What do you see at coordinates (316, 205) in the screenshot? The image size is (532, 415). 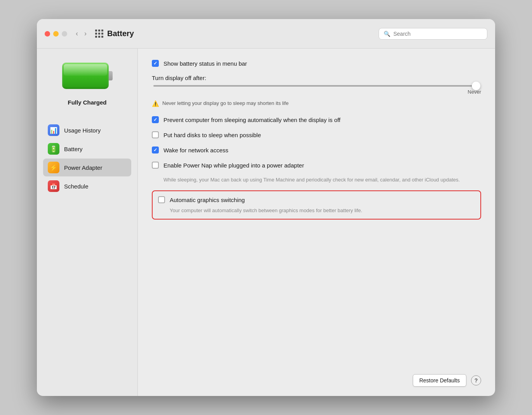 I see `auto-graphics-section: Automatic graphics switching Your comput…` at bounding box center [316, 205].